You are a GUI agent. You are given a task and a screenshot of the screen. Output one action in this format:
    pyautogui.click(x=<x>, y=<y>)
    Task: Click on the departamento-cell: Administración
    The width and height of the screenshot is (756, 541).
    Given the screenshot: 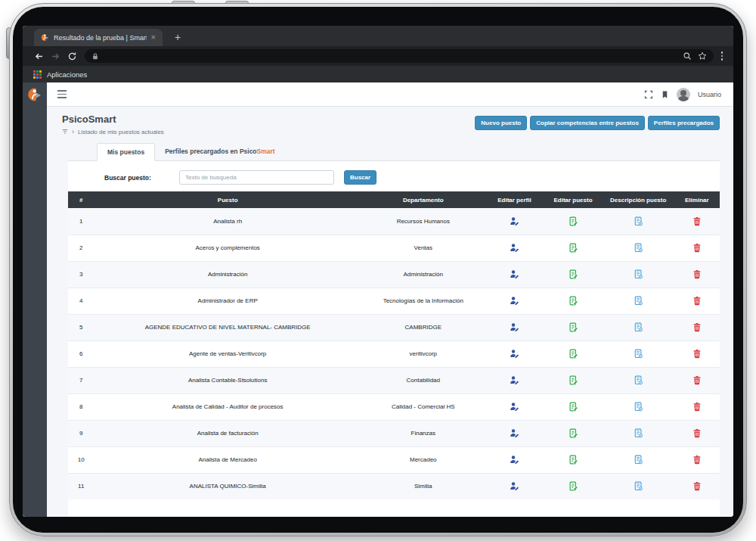 What is the action you would take?
    pyautogui.click(x=423, y=274)
    